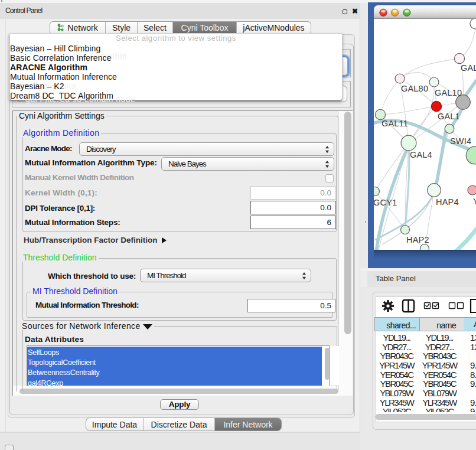 The height and width of the screenshot is (450, 476). Describe the element at coordinates (468, 68) in the screenshot. I see `svg-text: GAL` at that location.